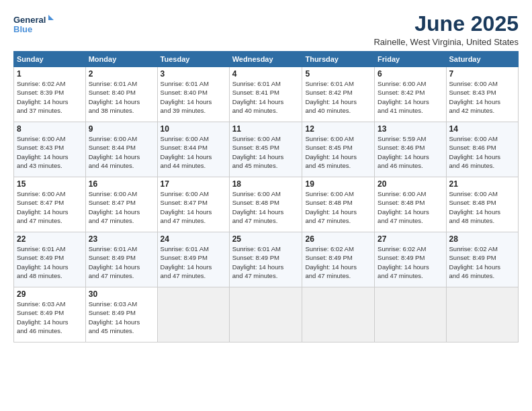 The width and height of the screenshot is (532, 411). Describe the element at coordinates (482, 239) in the screenshot. I see `day-number: 28` at that location.